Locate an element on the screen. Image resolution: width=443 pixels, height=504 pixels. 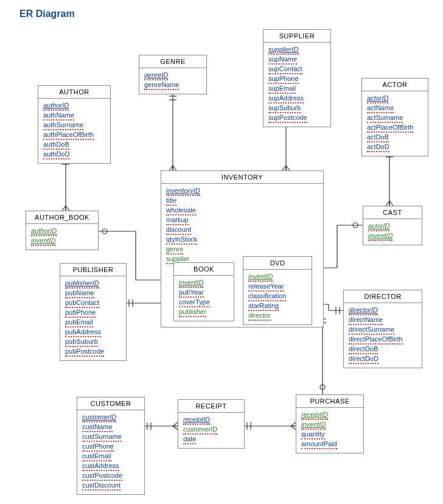
attribute-custSurname: custSurname is located at coordinates (102, 437).